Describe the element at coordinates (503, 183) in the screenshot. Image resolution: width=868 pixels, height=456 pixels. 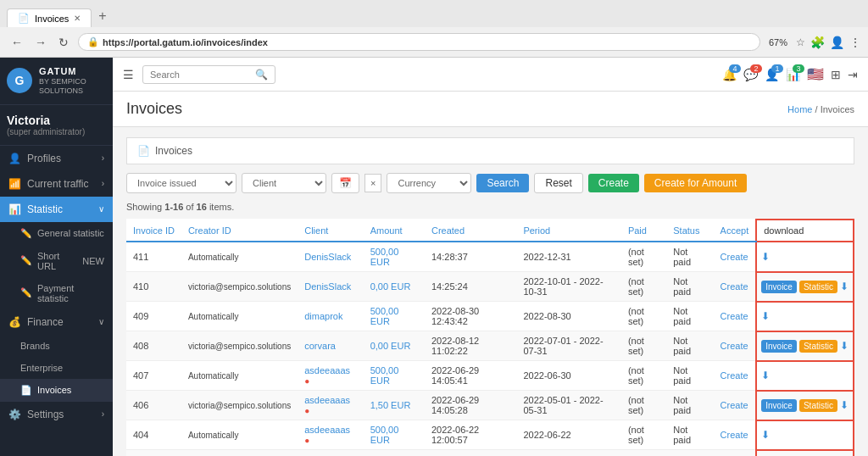
I see `search-btn: Search` at that location.